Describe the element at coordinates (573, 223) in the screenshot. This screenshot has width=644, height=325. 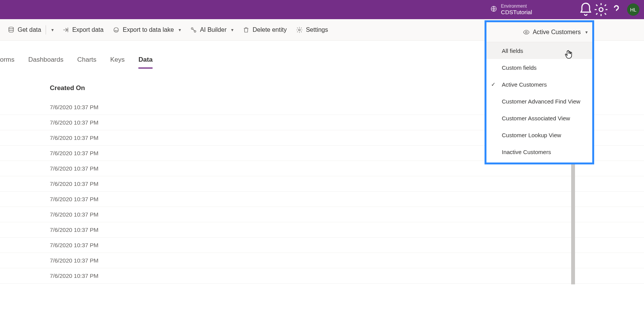
I see `vertical-scrollbar` at that location.